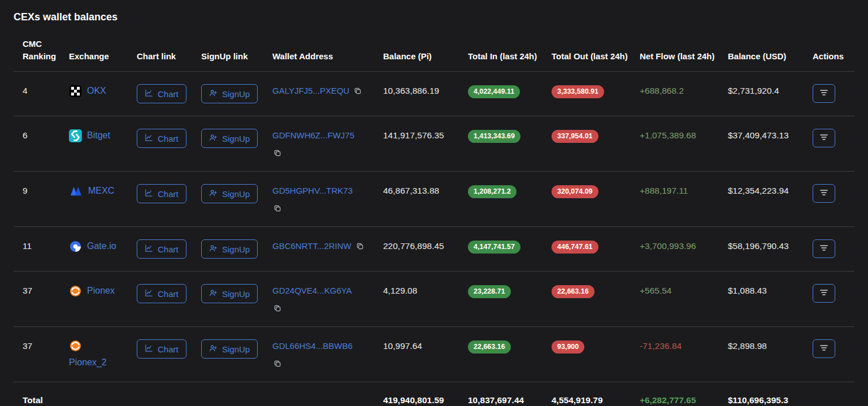 This screenshot has height=406, width=868. Describe the element at coordinates (510, 53) in the screenshot. I see `col-header-total-in: Total In (last 24h)` at that location.